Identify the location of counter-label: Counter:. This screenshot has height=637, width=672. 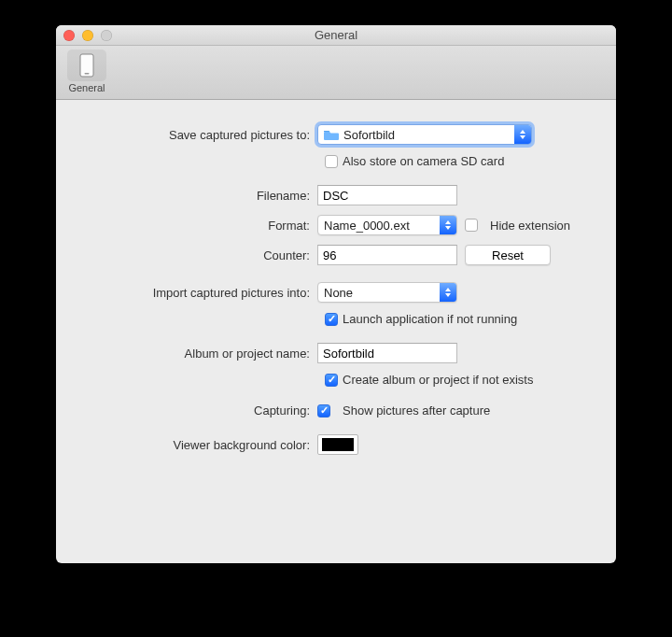
(198, 256).